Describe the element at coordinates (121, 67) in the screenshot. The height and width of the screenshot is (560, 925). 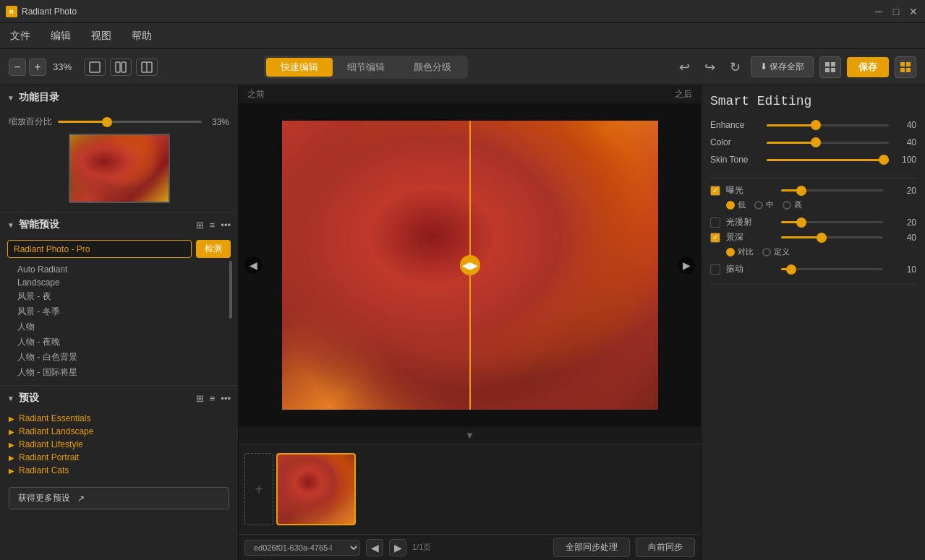
I see `split-view-button` at that location.